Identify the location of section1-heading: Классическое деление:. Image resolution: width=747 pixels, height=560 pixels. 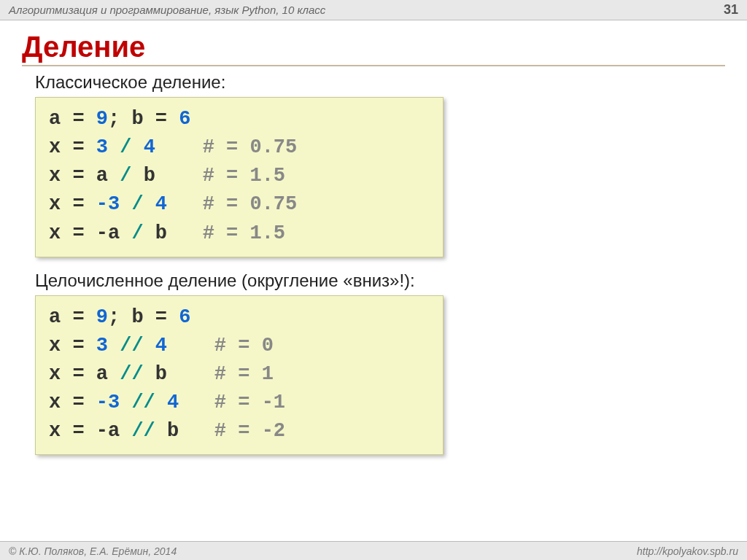
(380, 82).